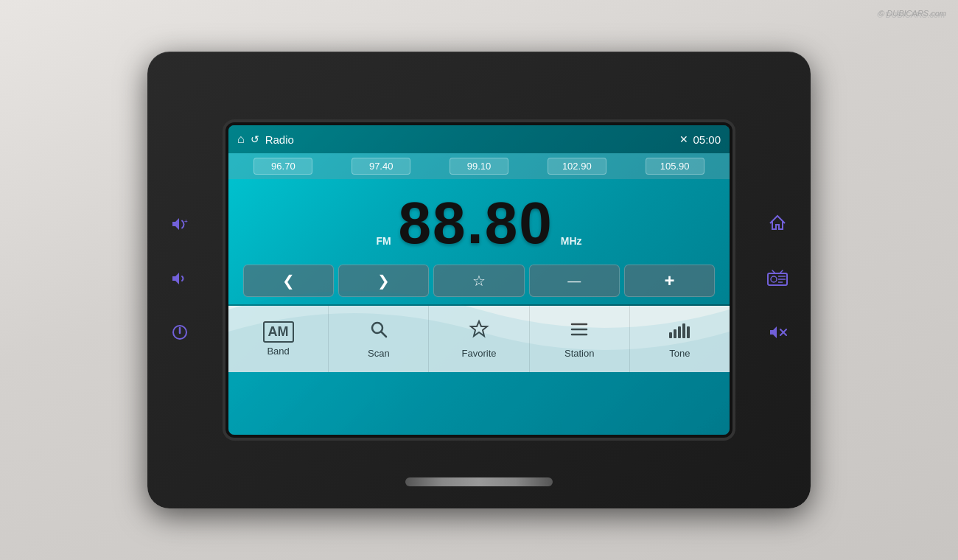  What do you see at coordinates (479, 220) in the screenshot?
I see `frequency-display: FM 88.80 MHz` at bounding box center [479, 220].